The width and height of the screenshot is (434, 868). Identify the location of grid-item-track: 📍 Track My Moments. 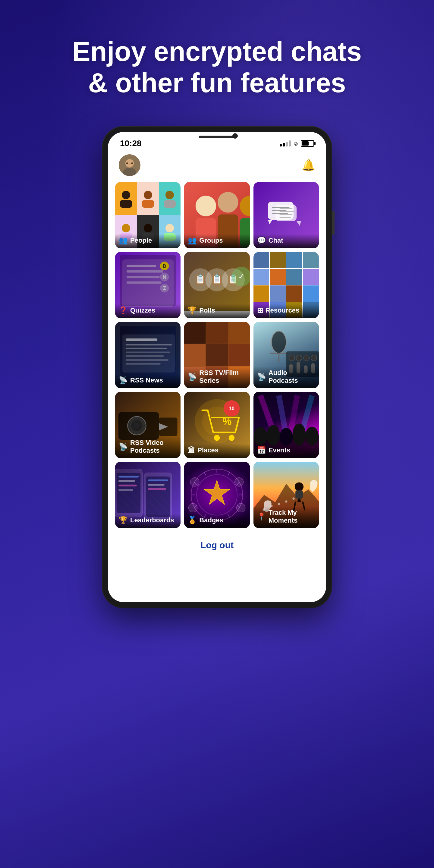
(286, 495).